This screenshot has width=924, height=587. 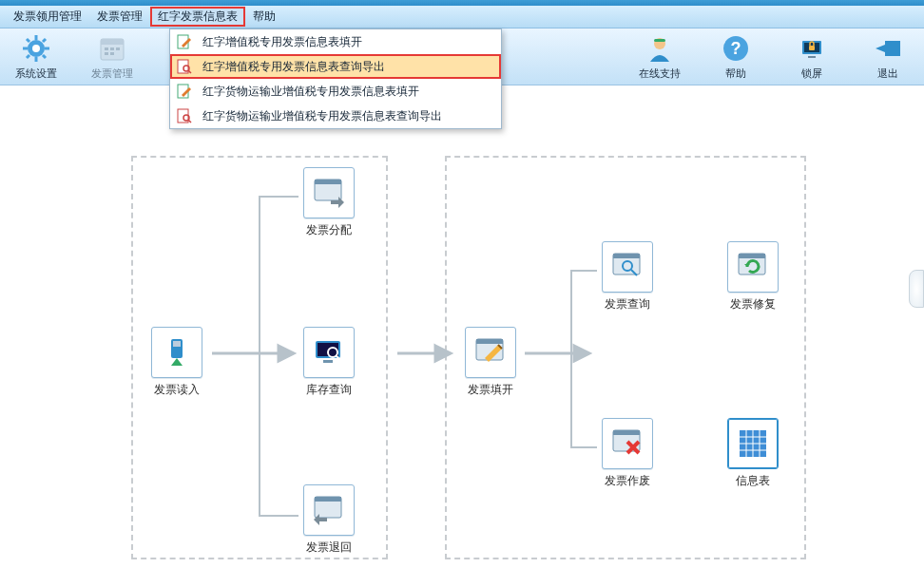 I want to click on window-delete-icon, so click(x=627, y=444).